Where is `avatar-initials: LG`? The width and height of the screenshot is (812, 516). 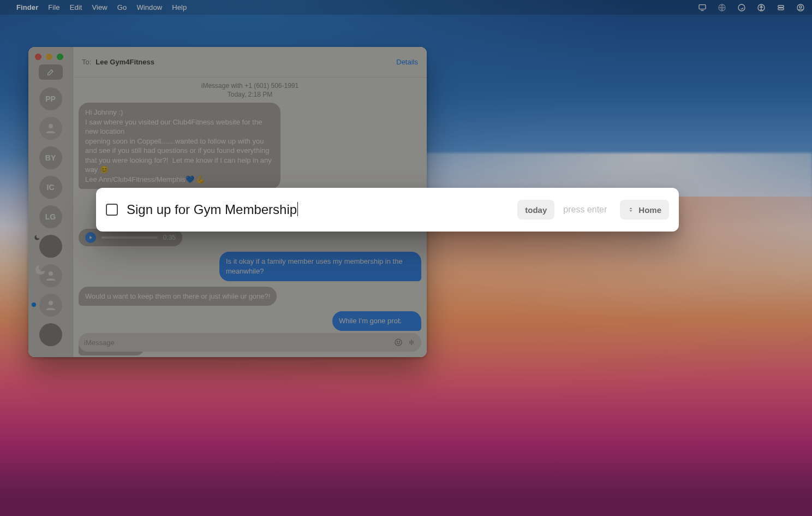 avatar-initials: LG is located at coordinates (50, 217).